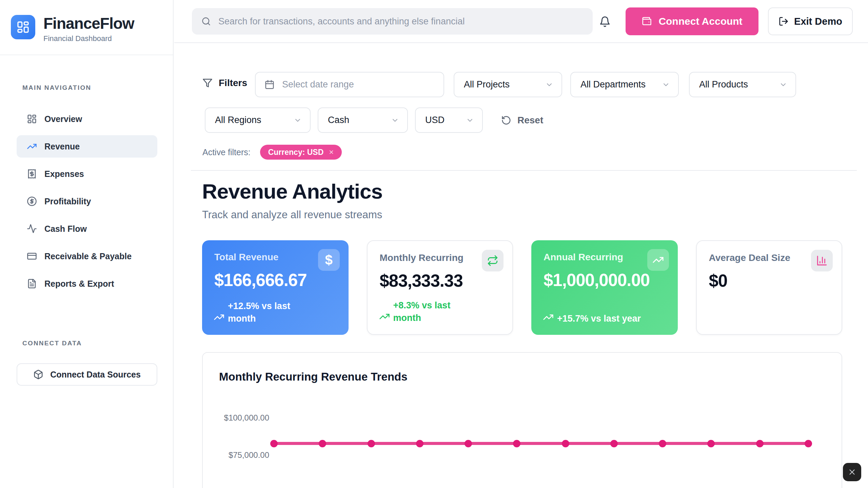 The width and height of the screenshot is (868, 488). I want to click on dollar-icon: $, so click(329, 260).